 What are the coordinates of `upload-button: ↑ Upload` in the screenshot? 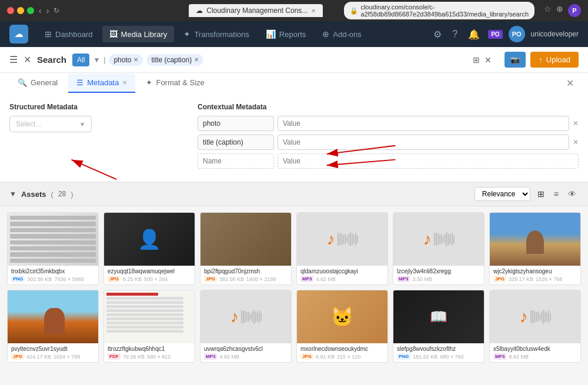 It's located at (554, 60).